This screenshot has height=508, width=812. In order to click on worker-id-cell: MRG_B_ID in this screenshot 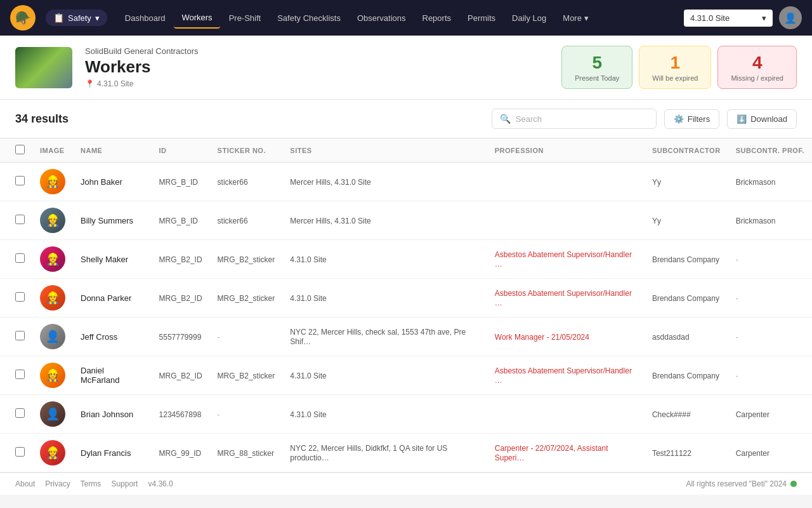, I will do `click(181, 221)`.